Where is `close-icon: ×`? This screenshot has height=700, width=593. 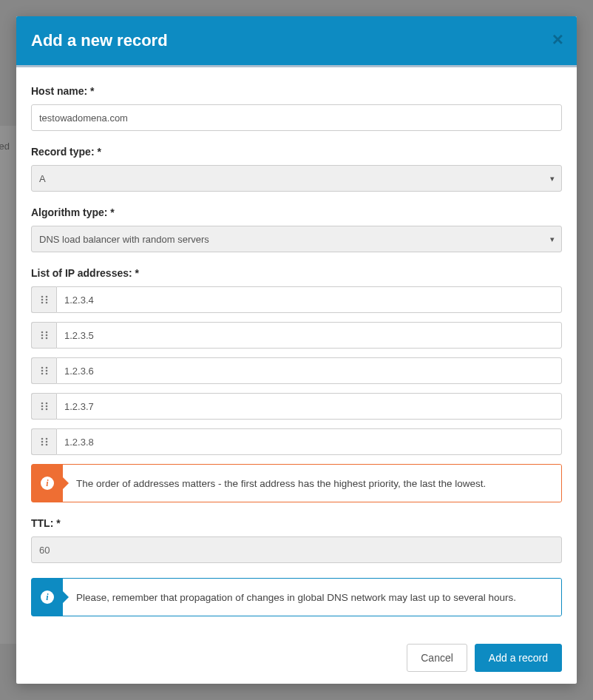 close-icon: × is located at coordinates (558, 39).